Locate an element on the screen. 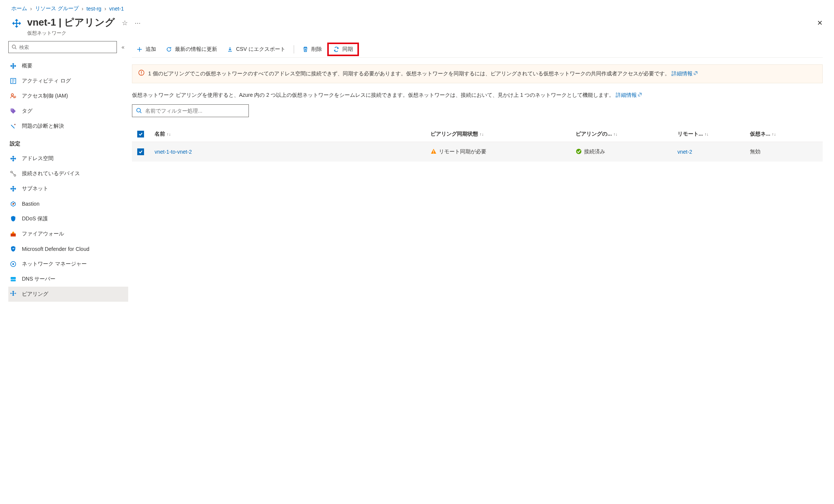 The image size is (834, 504). col-header-vnet: 仮想ネ...↑↓ is located at coordinates (786, 134).